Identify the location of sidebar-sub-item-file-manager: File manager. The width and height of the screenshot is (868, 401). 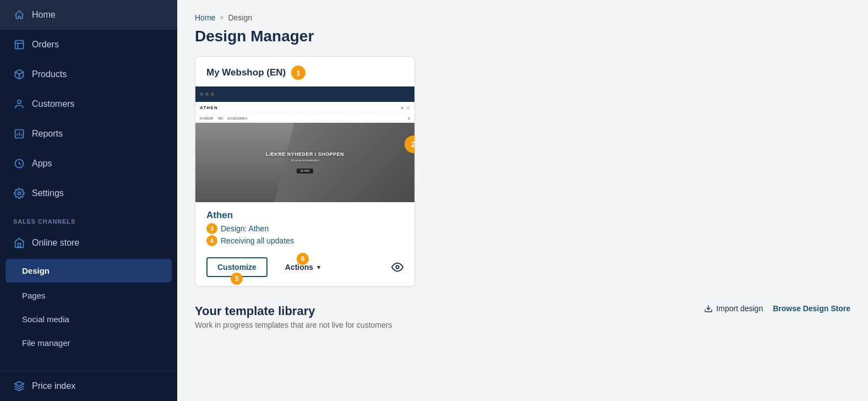
(89, 343).